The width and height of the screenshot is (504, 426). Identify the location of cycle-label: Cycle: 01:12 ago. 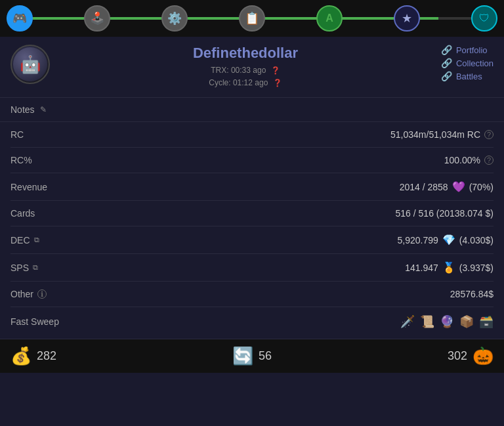
(238, 83).